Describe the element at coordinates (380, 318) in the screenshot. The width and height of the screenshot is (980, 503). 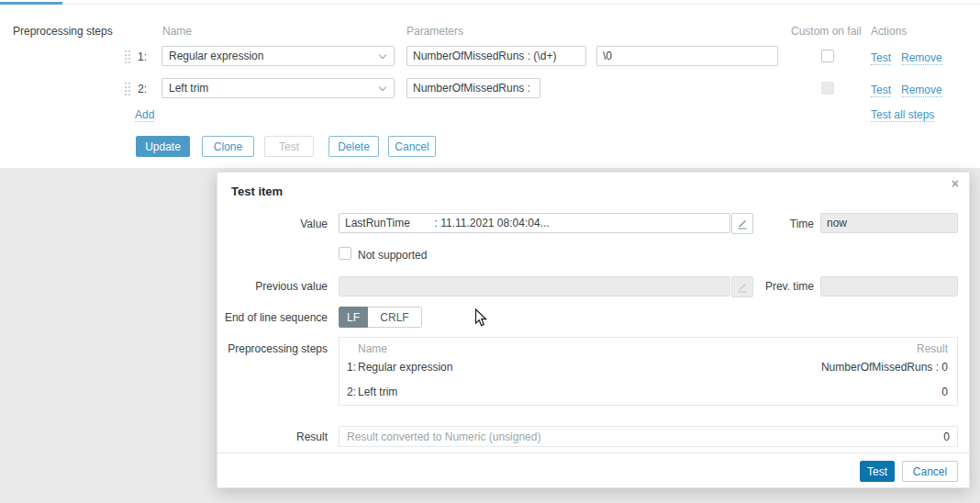
I see `eol-segmented-control: LF CRLF` at that location.